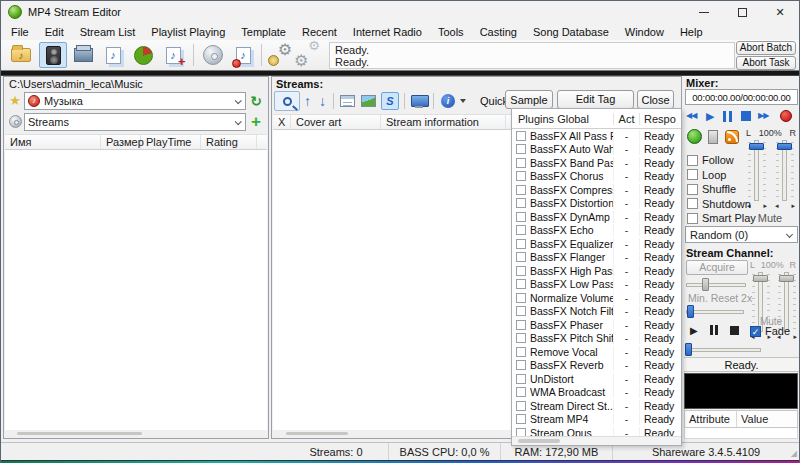  What do you see at coordinates (734, 330) in the screenshot?
I see `channel-stop-button` at bounding box center [734, 330].